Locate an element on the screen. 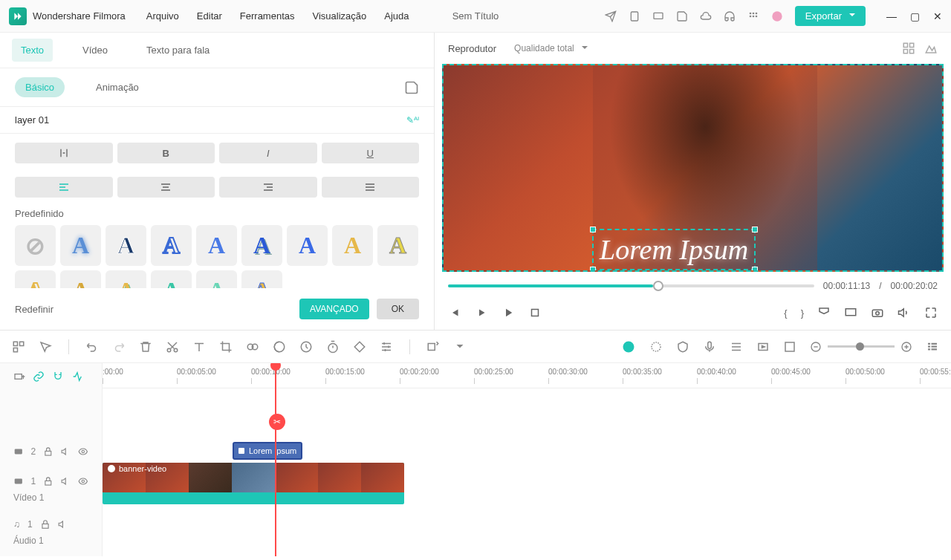 This screenshot has width=951, height=560. play-button is located at coordinates (508, 313).